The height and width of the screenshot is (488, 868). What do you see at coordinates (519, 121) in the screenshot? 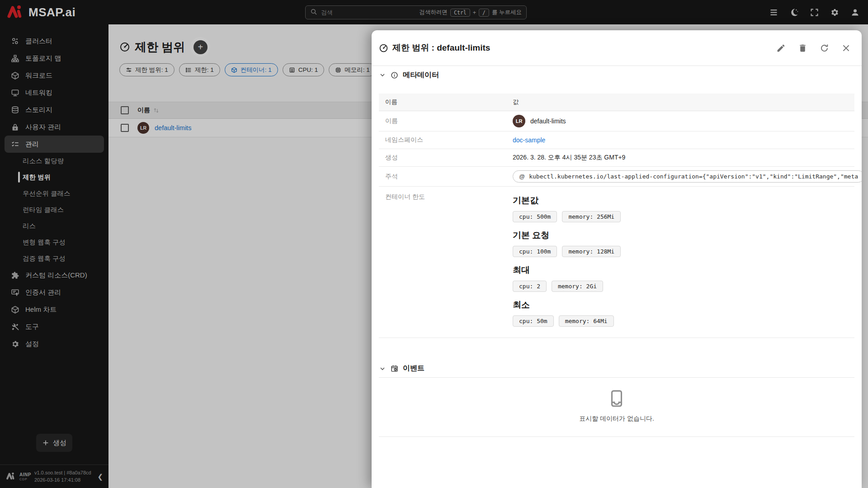
I see `resource-avatar: LR` at bounding box center [519, 121].